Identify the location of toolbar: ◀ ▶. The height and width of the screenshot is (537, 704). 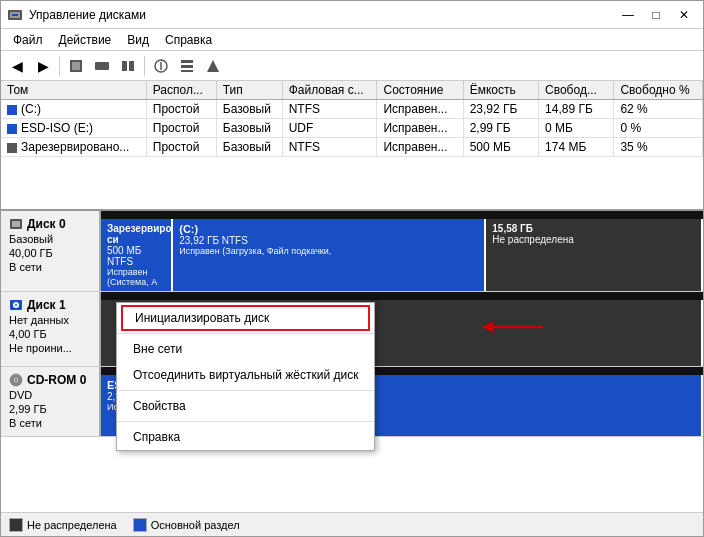
(352, 66).